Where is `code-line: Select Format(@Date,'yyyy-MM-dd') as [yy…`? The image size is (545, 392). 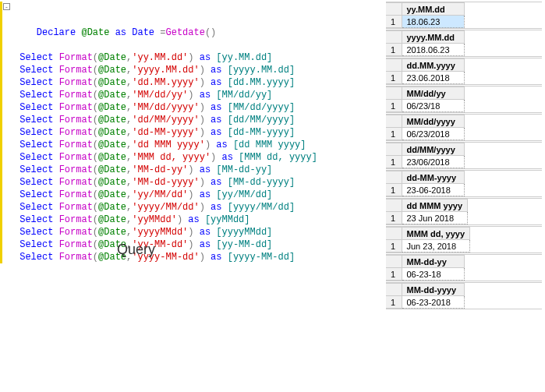
code-line: Select Format(@Date,'yyyy-MM-dd') as [yy… is located at coordinates (187, 257).